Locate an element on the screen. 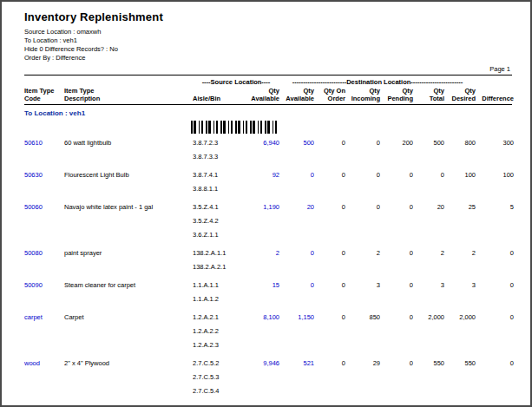 This screenshot has height=407, width=532. dest-qty-available-cell: 20 is located at coordinates (297, 207).